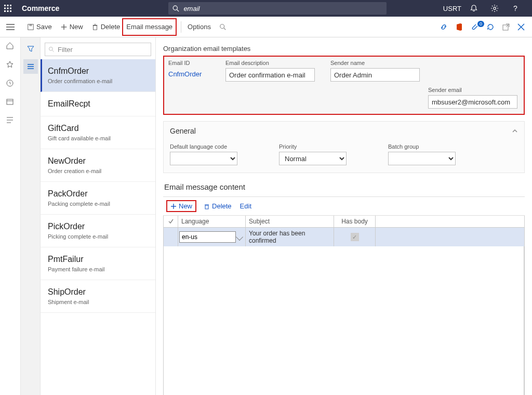  Describe the element at coordinates (344, 49) in the screenshot. I see `page-title: Organization email templates` at that location.